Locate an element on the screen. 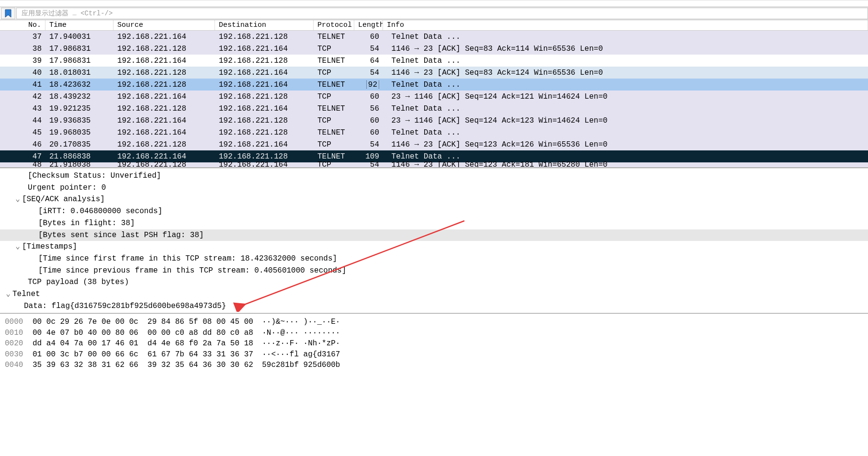 Image resolution: width=868 pixels, height=456 pixels. cell-info: 23 → 1146 [ACK] Seq=124 Ack=121 Win=1462… is located at coordinates (625, 97).